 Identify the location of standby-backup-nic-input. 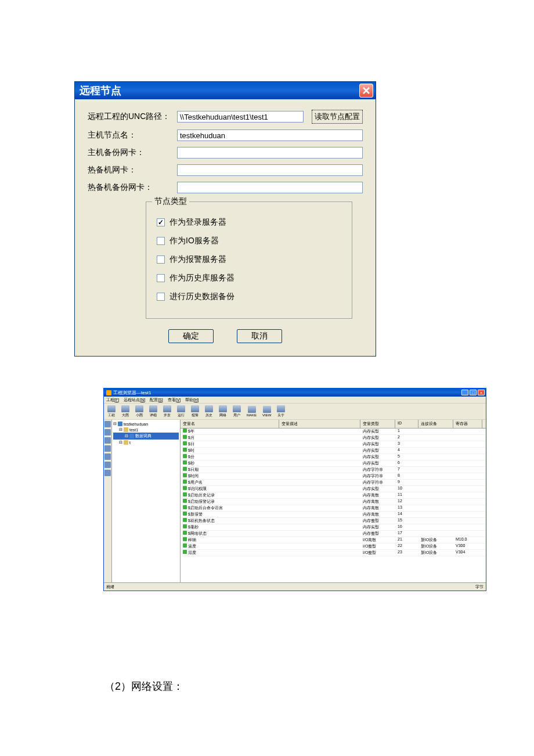
(270, 188).